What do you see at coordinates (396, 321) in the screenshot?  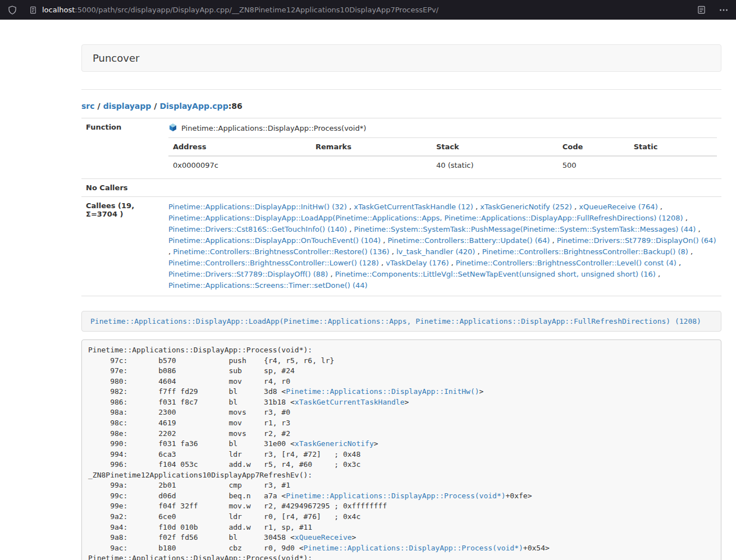 I see `panel-symbol-link: Pinetime::Applications::DisplayApp::Load…` at bounding box center [396, 321].